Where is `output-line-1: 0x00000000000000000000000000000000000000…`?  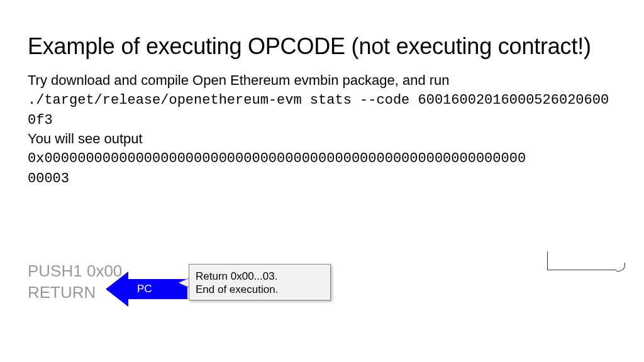 output-line-1: 0x00000000000000000000000000000000000000… is located at coordinates (277, 158).